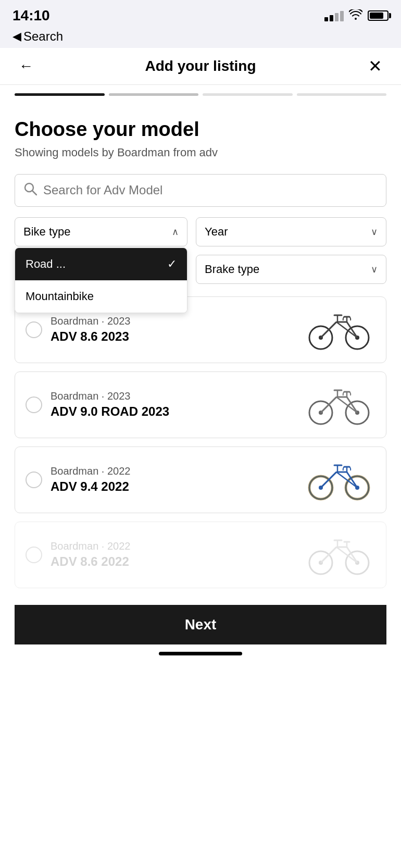  I want to click on bike-item-3-left: Boardman · 2022 ADV 9.4 2022, so click(164, 479).